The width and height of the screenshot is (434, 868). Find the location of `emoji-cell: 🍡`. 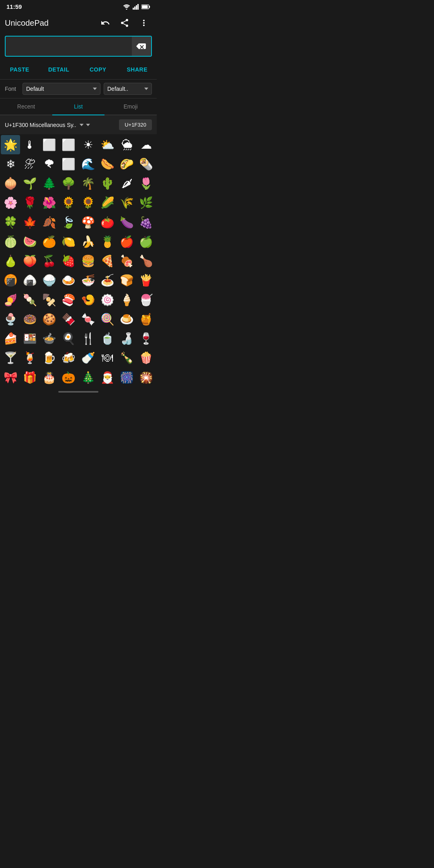

emoji-cell: 🍡 is located at coordinates (30, 300).